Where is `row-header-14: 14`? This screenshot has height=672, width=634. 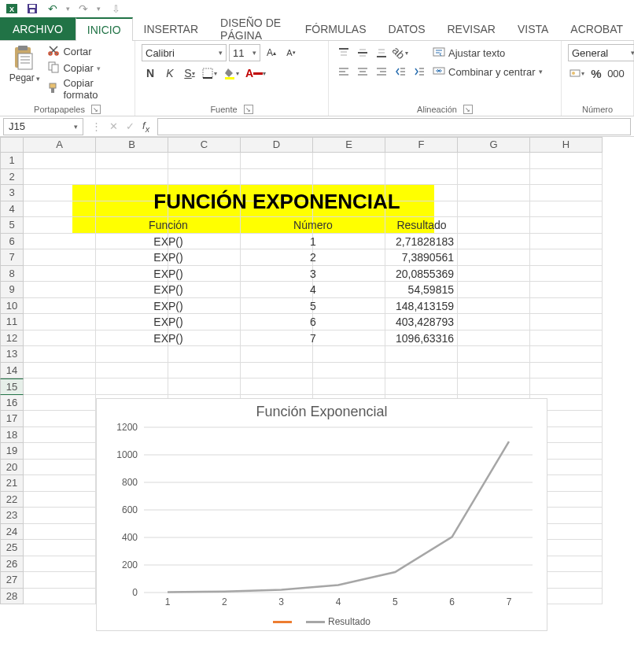 row-header-14: 14 is located at coordinates (12, 371).